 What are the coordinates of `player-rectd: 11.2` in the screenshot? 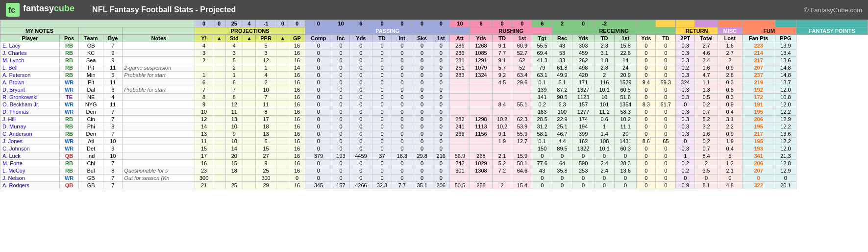 It's located at (605, 112).